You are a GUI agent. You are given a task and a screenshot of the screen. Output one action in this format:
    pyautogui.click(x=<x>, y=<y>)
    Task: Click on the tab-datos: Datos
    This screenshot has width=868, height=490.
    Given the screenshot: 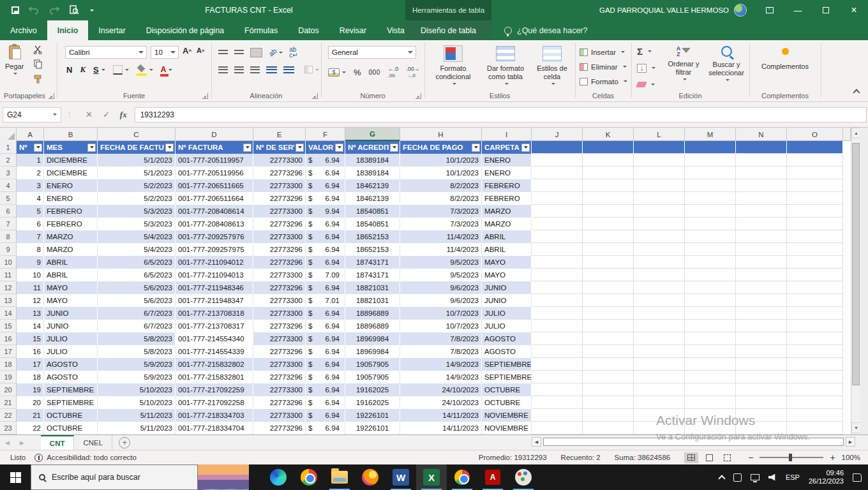 What is the action you would take?
    pyautogui.click(x=309, y=31)
    